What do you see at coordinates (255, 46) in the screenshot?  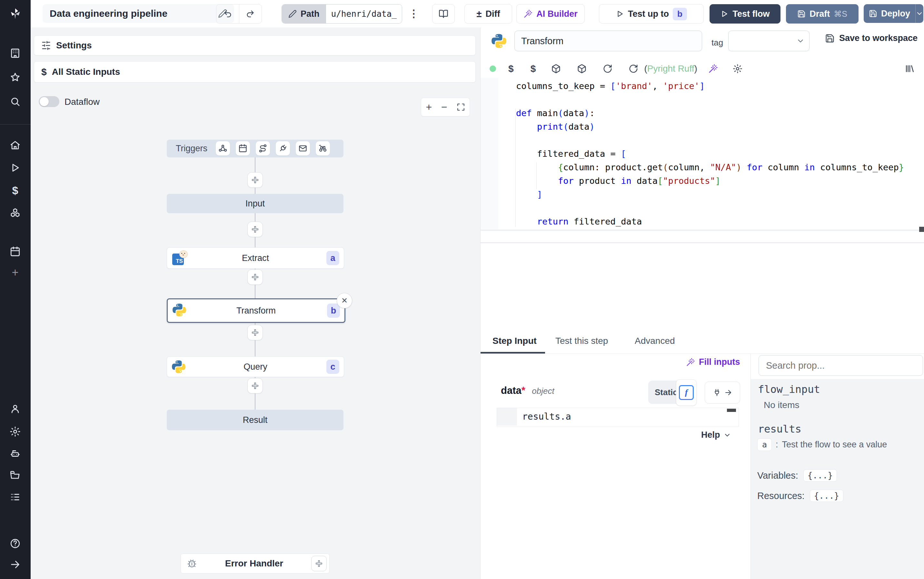 I see `flow-settings-button: Settings` at bounding box center [255, 46].